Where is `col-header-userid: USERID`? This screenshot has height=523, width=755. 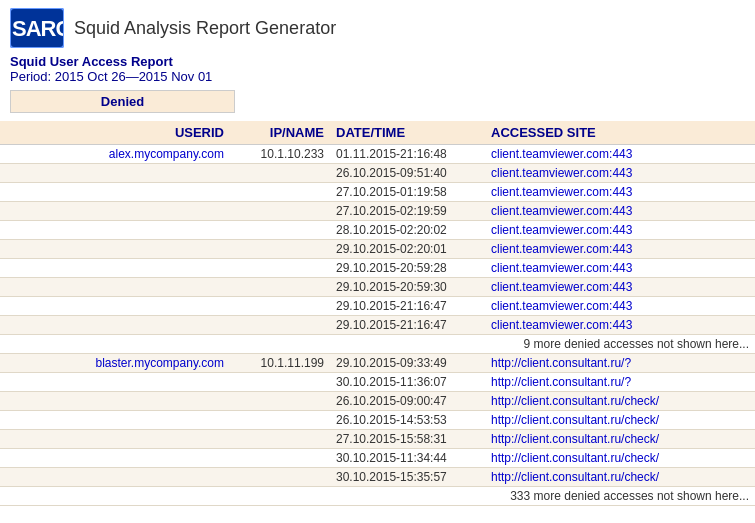 col-header-userid: USERID is located at coordinates (115, 133).